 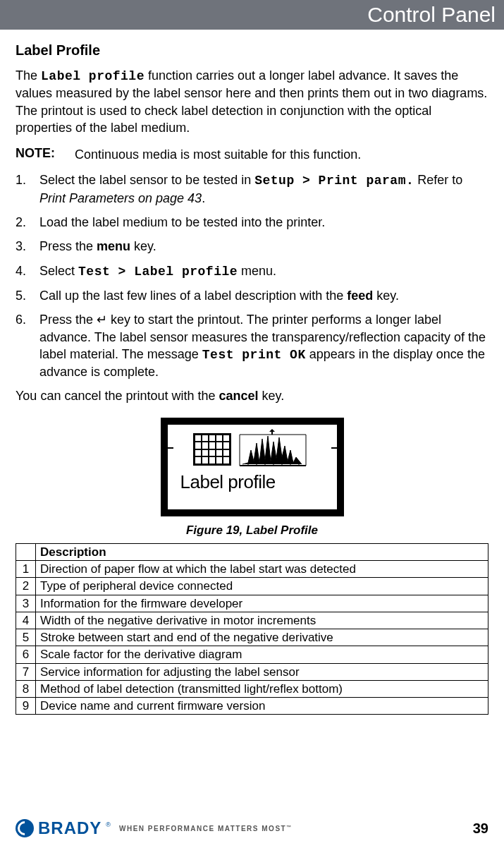 What do you see at coordinates (481, 828) in the screenshot?
I see `page-number: 39` at bounding box center [481, 828].